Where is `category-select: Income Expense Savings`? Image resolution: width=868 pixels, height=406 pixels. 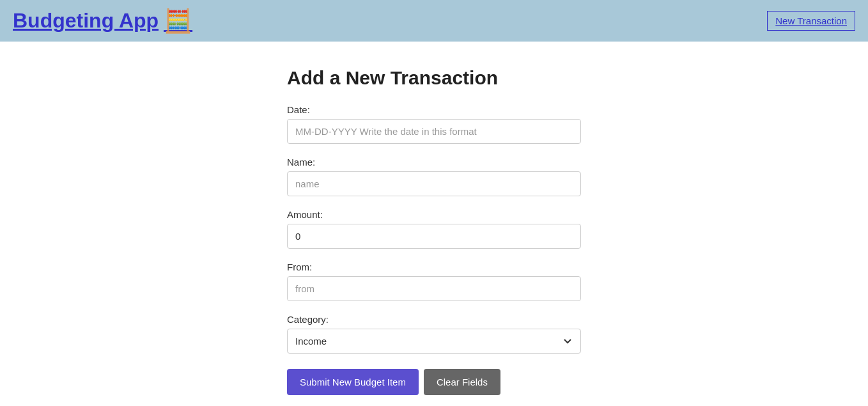
category-select: Income Expense Savings is located at coordinates (434, 341).